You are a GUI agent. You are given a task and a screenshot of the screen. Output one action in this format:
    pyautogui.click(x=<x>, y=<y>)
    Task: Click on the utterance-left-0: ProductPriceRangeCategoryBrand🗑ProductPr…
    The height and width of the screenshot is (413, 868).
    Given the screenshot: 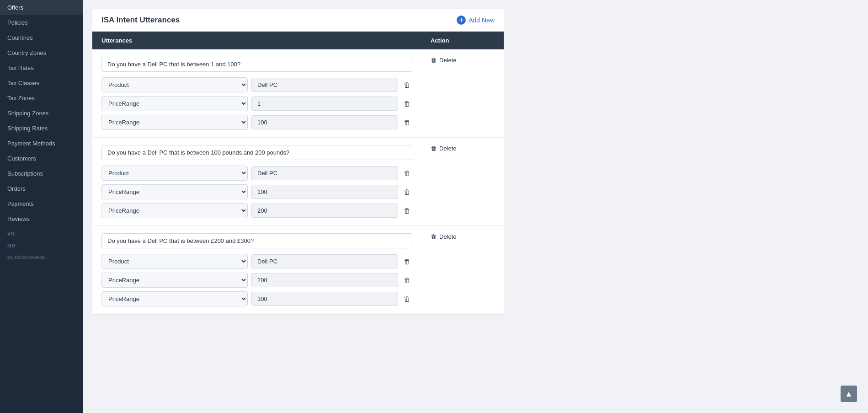 What is the action you would take?
    pyautogui.click(x=257, y=93)
    